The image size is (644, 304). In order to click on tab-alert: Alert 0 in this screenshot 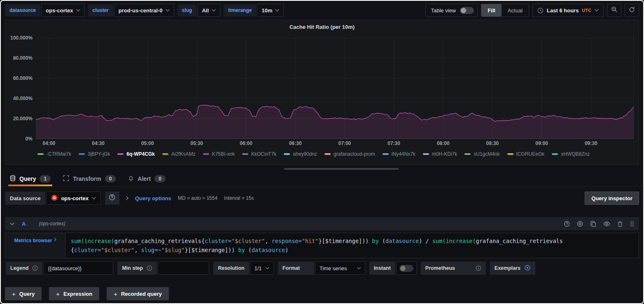, I will do `click(147, 179)`.